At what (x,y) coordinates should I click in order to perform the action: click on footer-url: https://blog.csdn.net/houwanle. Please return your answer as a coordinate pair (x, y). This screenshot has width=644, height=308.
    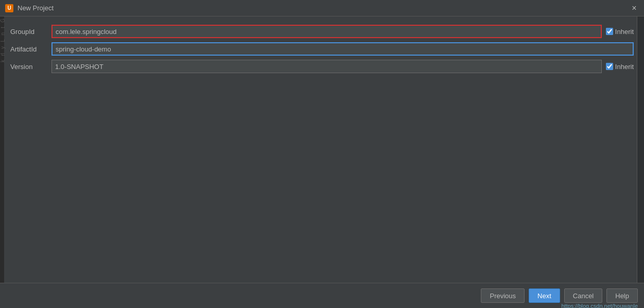
    Looking at the image, I should click on (599, 305).